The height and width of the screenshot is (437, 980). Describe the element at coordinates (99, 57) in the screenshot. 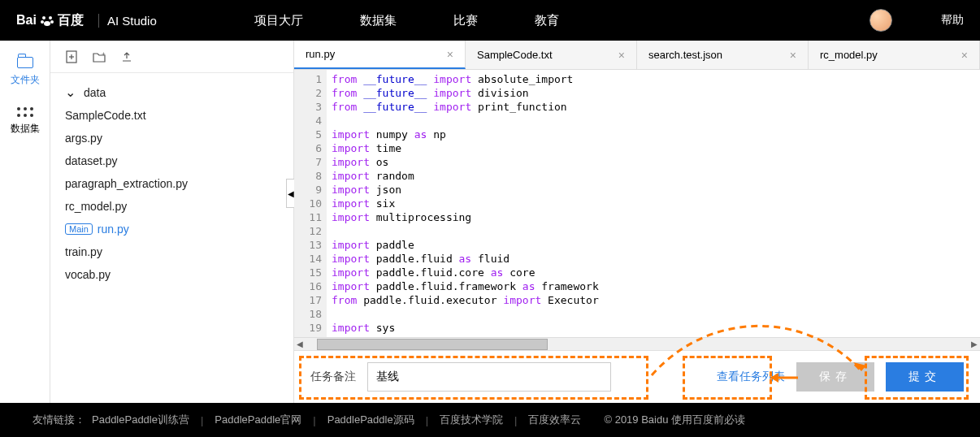

I see `new-folder-icon: +` at that location.